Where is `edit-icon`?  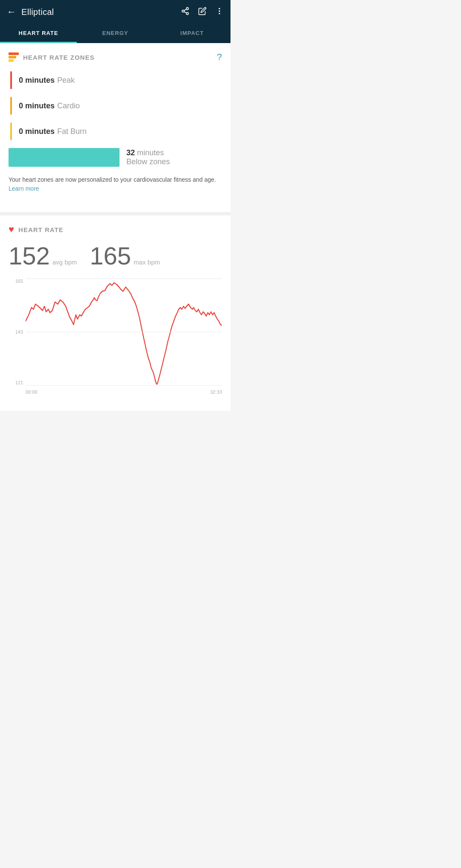 edit-icon is located at coordinates (202, 12).